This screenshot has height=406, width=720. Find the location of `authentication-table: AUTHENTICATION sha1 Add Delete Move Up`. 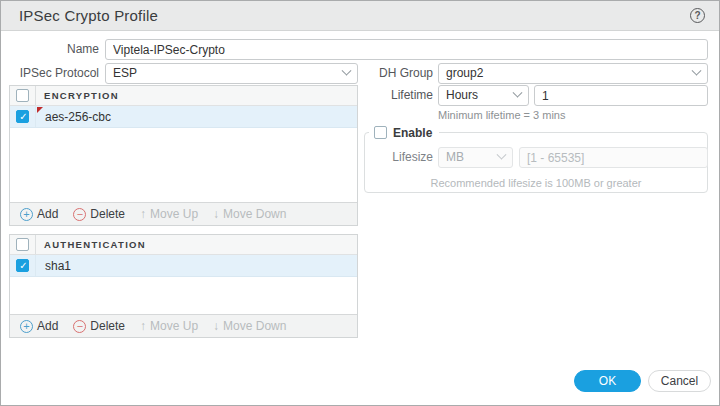

authentication-table: AUTHENTICATION sha1 Add Delete Move Up is located at coordinates (184, 286).